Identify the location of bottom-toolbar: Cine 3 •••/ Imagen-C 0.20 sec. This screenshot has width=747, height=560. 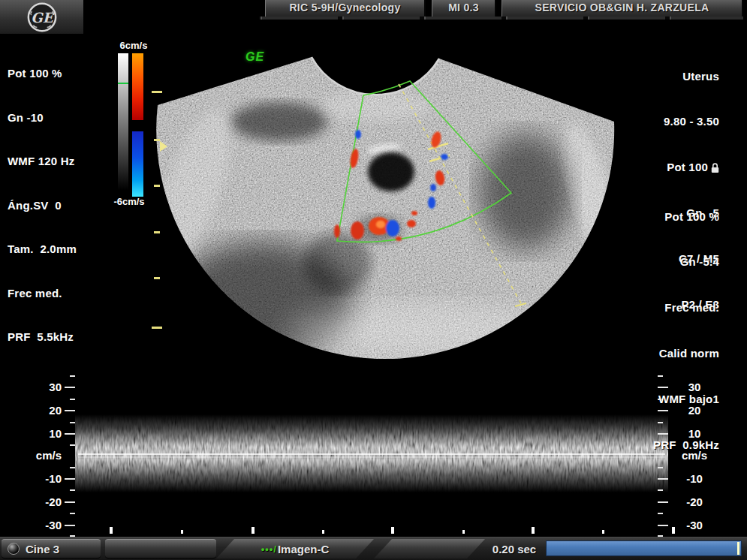
(374, 548).